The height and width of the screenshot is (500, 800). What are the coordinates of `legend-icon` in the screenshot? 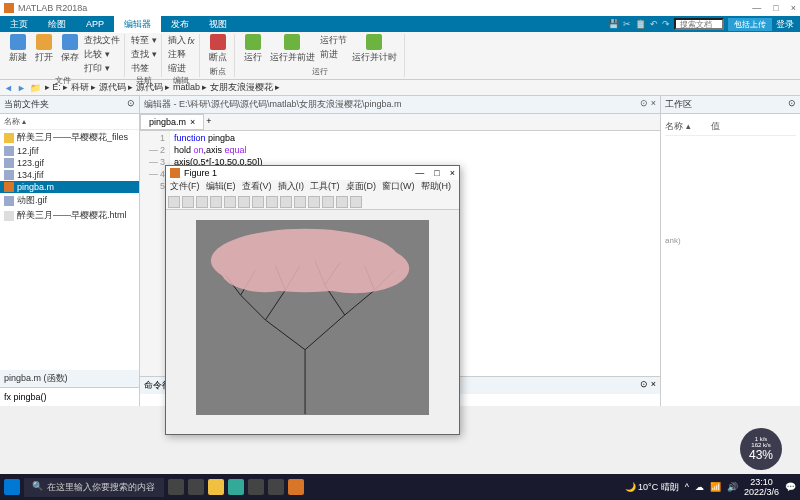 It's located at (356, 202).